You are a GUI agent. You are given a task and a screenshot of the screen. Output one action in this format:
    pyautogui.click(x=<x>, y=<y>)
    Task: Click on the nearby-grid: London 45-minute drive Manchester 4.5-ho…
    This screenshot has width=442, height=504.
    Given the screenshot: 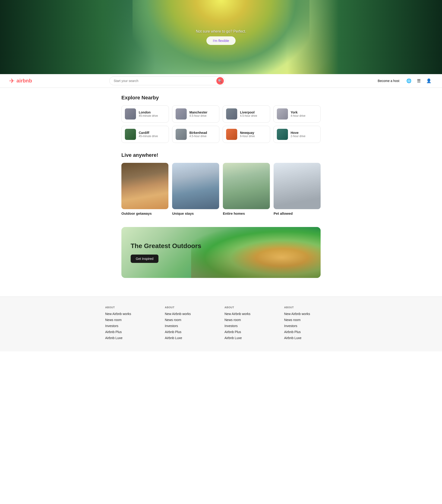 What is the action you would take?
    pyautogui.click(x=221, y=124)
    